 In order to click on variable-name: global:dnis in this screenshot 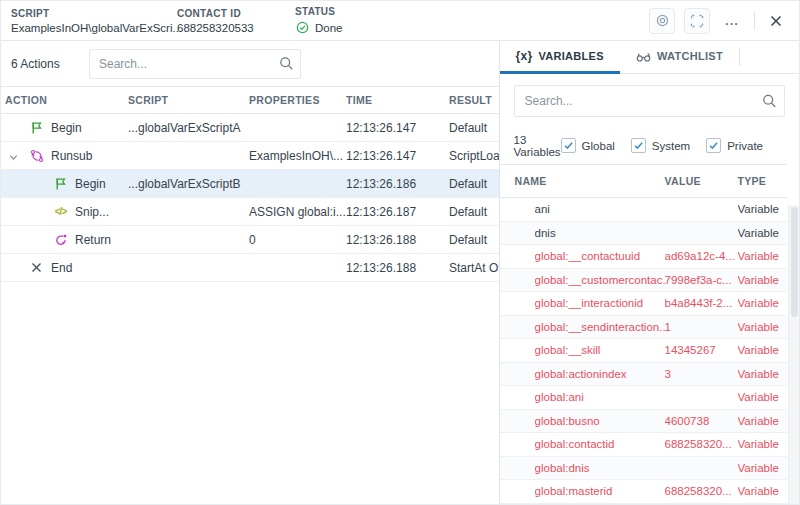, I will do `click(600, 468)`.